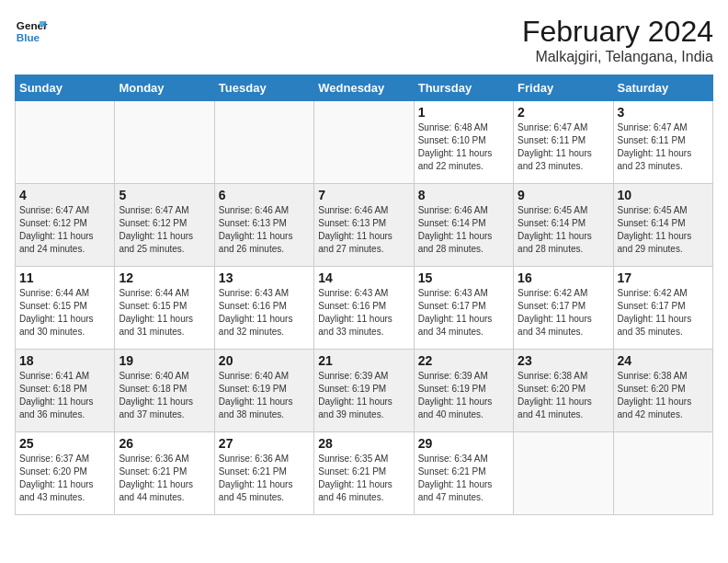 Image resolution: width=728 pixels, height=563 pixels. Describe the element at coordinates (663, 391) in the screenshot. I see `calendar-cell: 24Sunrise: 6:38 AMSunset: 6:20 PMDayligh…` at that location.